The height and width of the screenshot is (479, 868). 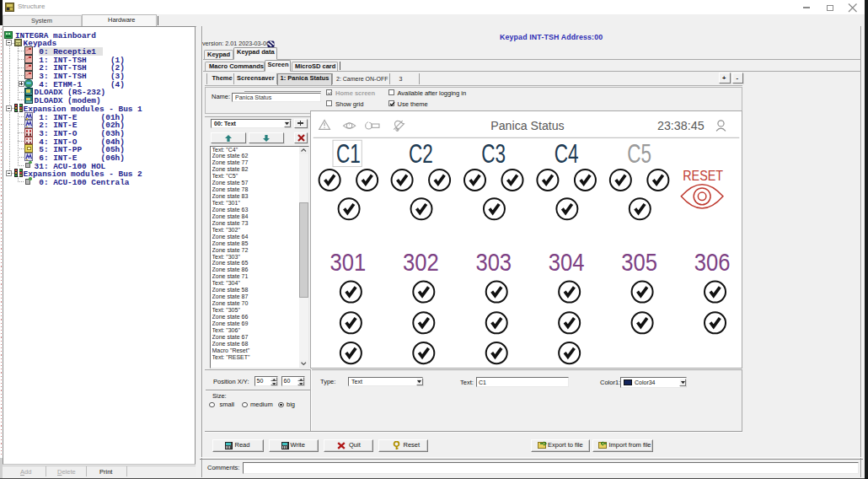 What do you see at coordinates (494, 261) in the screenshot?
I see `svg-text: 303` at bounding box center [494, 261].